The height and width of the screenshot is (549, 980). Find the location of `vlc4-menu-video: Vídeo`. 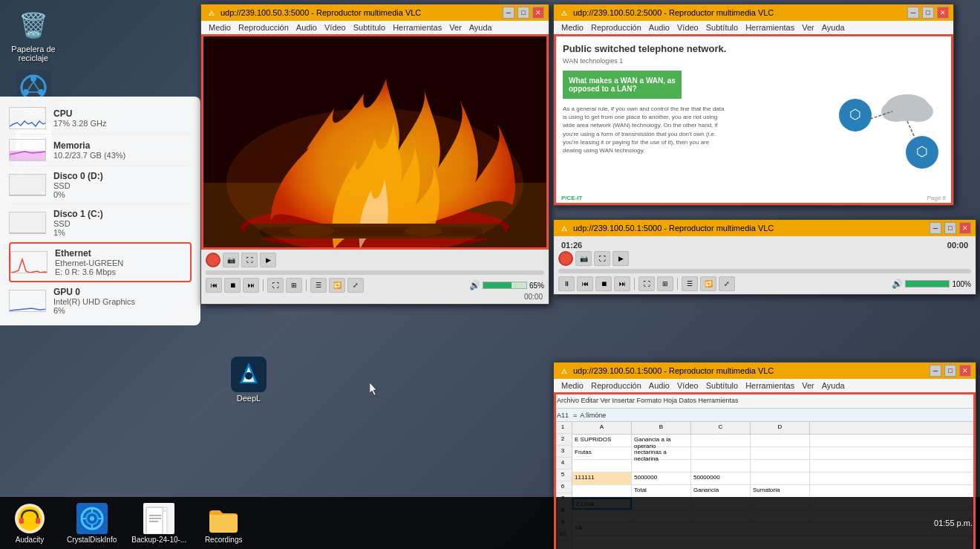

vlc4-menu-video: Vídeo is located at coordinates (687, 386).